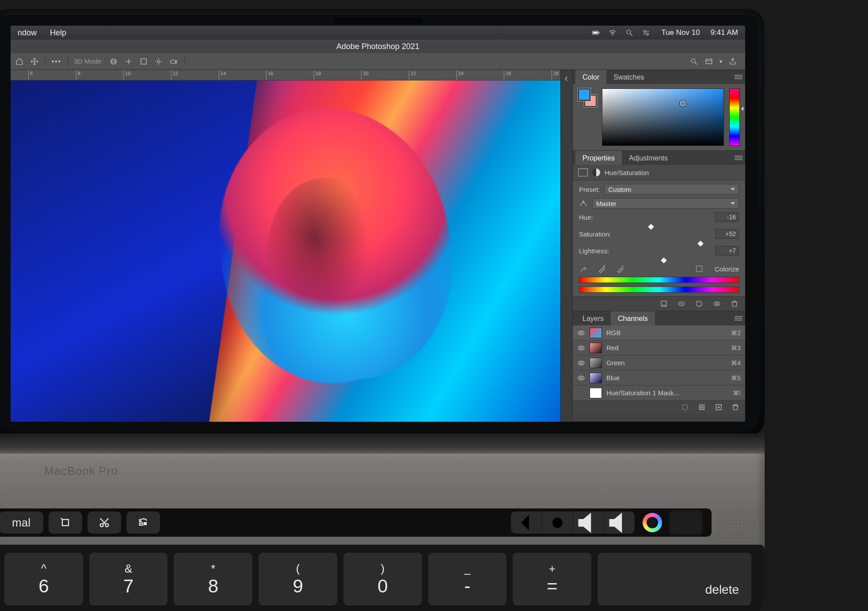 This screenshot has width=868, height=611. I want to click on pan-3d-icon, so click(129, 61).